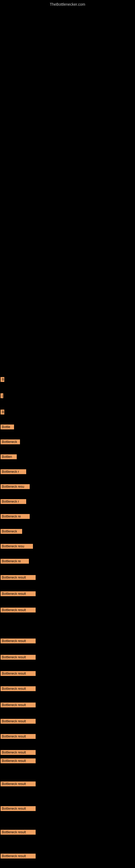  Describe the element at coordinates (7, 427) in the screenshot. I see `bottleneck-result-label: Bottle` at that location.